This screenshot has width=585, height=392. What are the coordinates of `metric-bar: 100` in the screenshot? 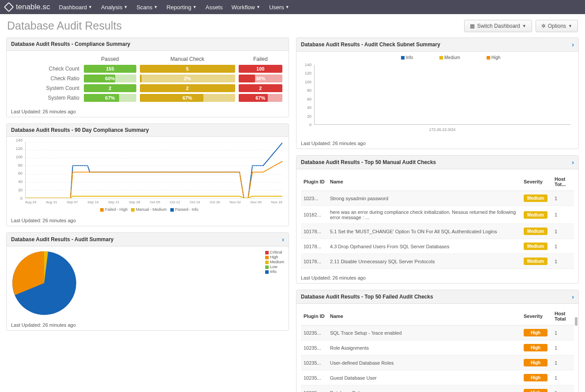 It's located at (260, 69).